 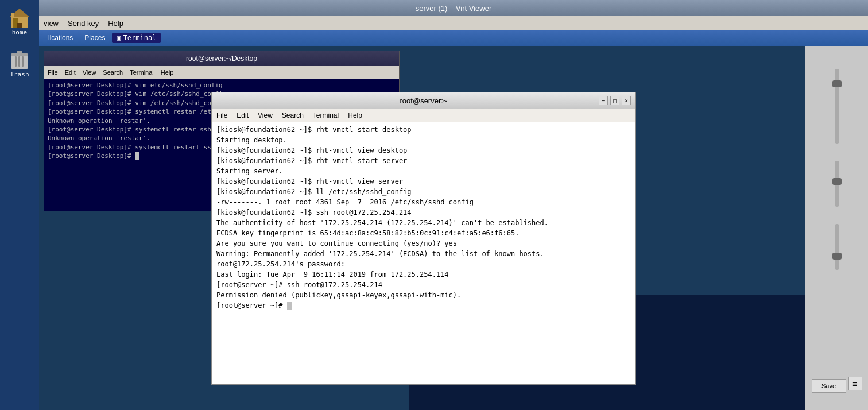 I want to click on t2-menu-help: Help, so click(x=355, y=115).